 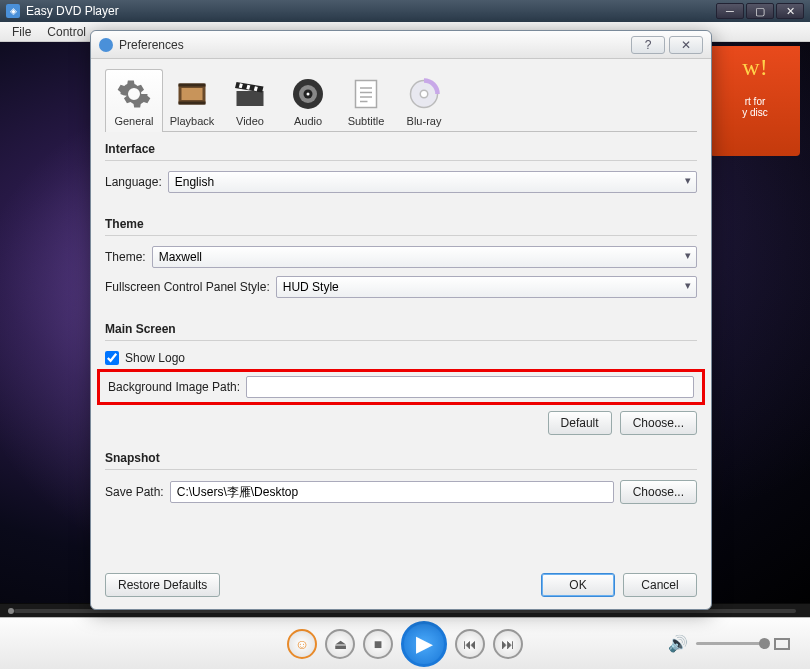 I want to click on filmstrip-icon, so click(x=192, y=94).